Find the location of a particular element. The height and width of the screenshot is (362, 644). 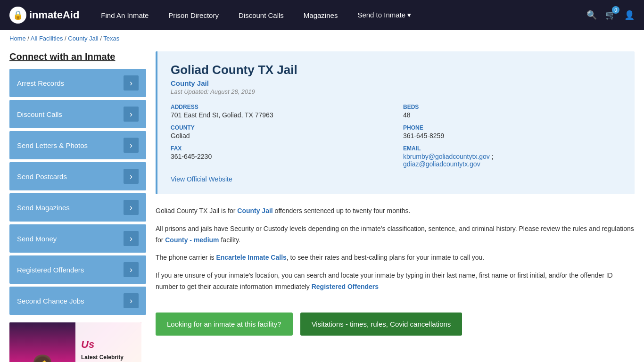

county-label: COUNTY is located at coordinates (280, 128).